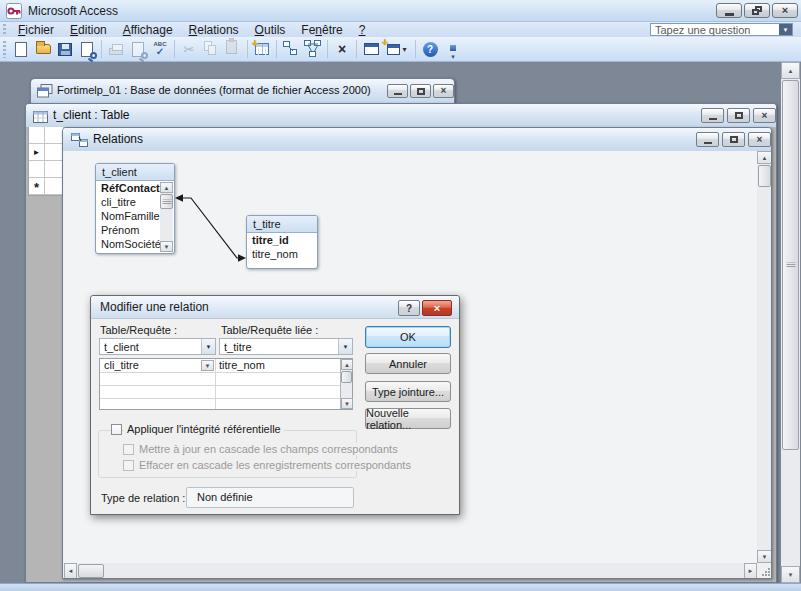 This screenshot has width=801, height=591. I want to click on resize-grip, so click(764, 571).